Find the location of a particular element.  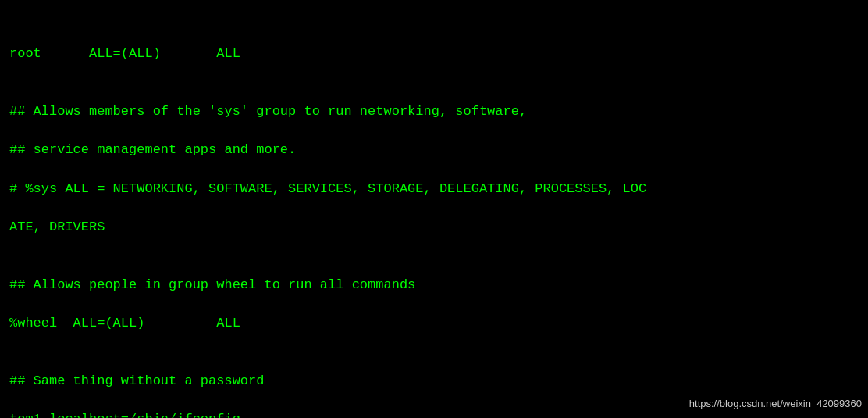

terminal-line: ## Same thing without a password is located at coordinates (434, 381).